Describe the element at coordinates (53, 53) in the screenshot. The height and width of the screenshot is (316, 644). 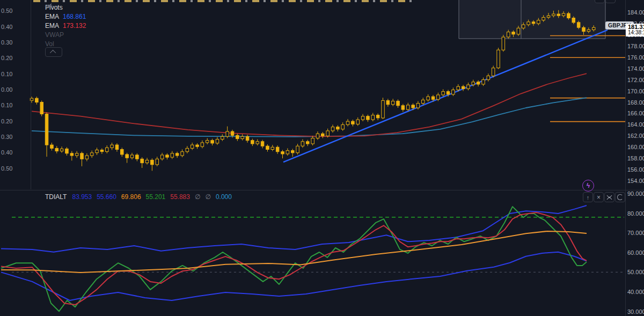
I see `chevron-up-icon` at that location.